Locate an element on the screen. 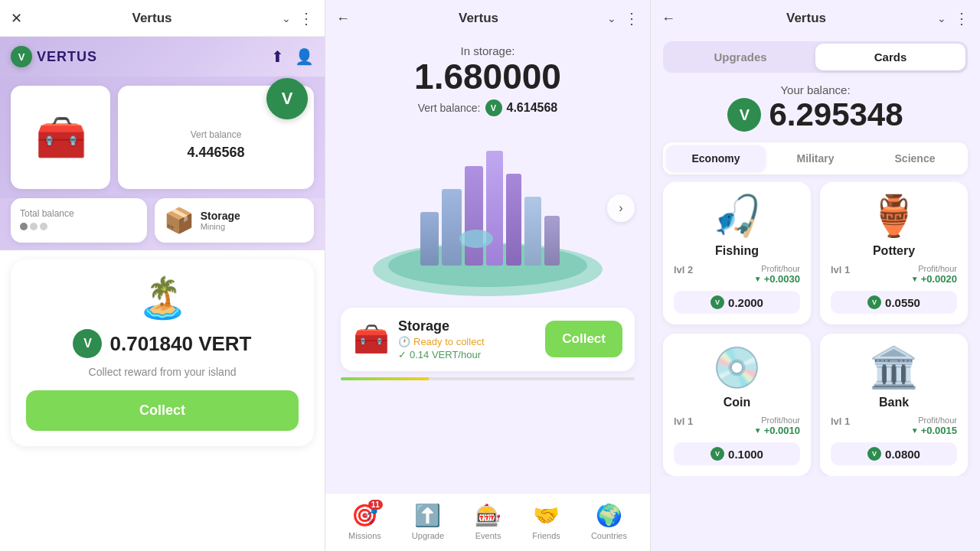 Image resolution: width=980 pixels, height=551 pixels. coin-card-price-value: 0.1000 is located at coordinates (746, 455).